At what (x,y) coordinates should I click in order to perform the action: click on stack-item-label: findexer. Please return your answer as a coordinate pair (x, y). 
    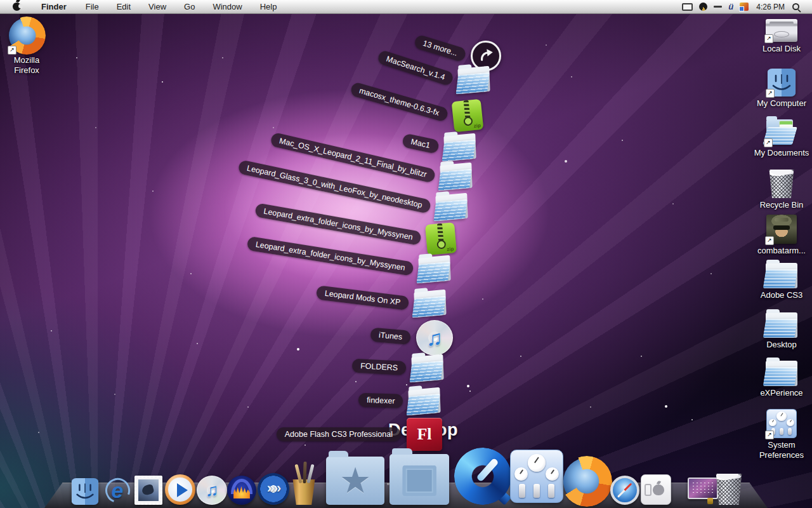
    Looking at the image, I should click on (381, 401).